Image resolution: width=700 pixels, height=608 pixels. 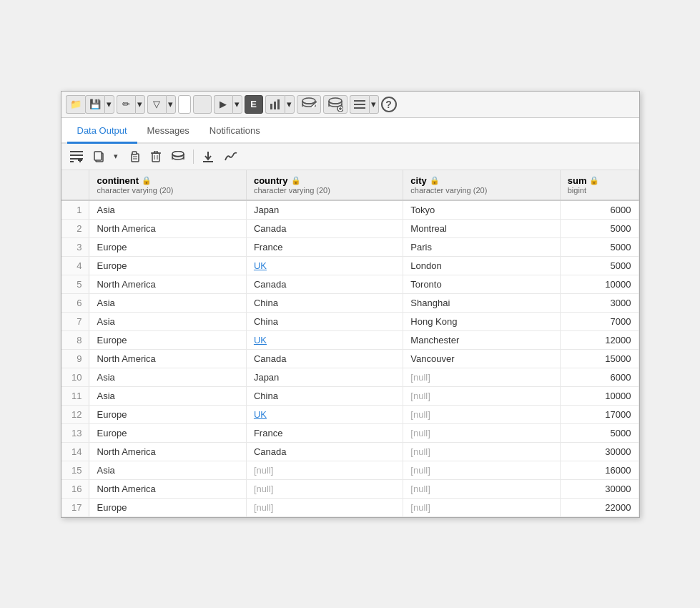 I want to click on run-button: ▶, so click(x=223, y=104).